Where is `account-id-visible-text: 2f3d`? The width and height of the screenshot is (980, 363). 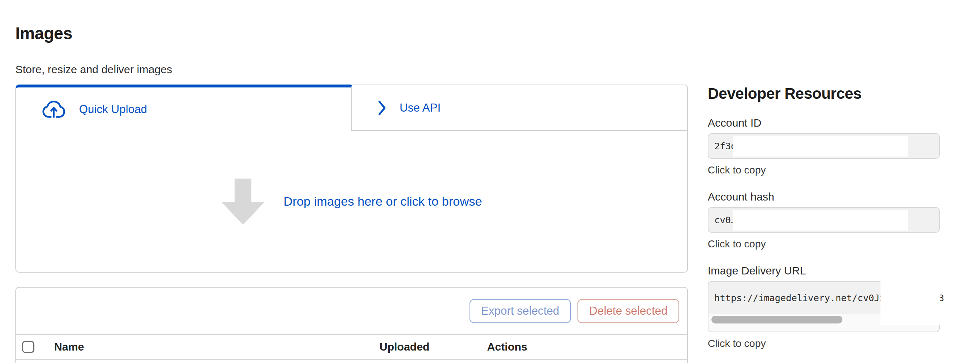 account-id-visible-text: 2f3d is located at coordinates (722, 146).